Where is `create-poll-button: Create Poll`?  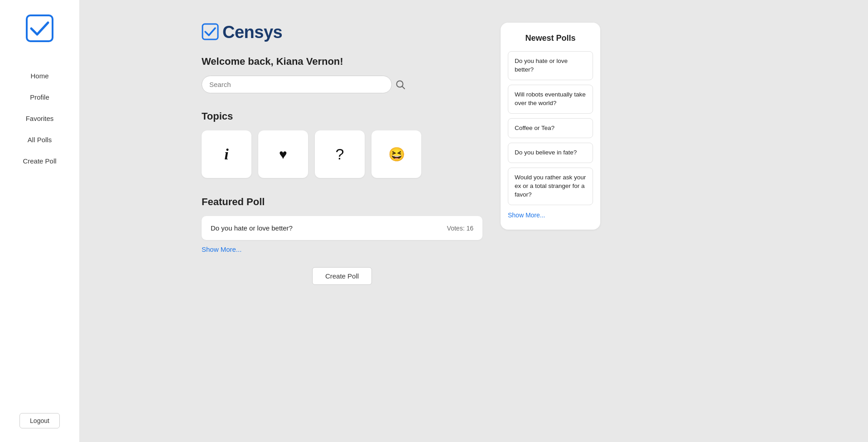
create-poll-button: Create Poll is located at coordinates (342, 276).